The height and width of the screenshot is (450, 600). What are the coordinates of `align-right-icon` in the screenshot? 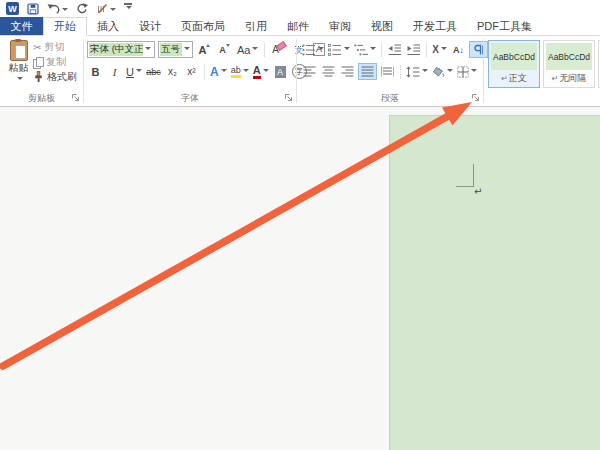 It's located at (348, 72).